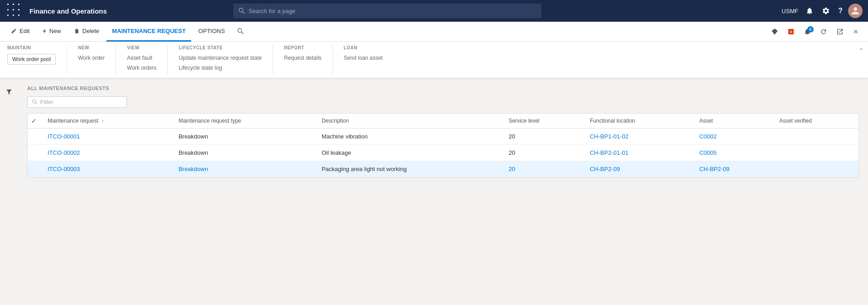 This screenshot has height=305, width=868. What do you see at coordinates (220, 68) in the screenshot?
I see `lifecycle-state-log-link: Lifecycle state log` at bounding box center [220, 68].